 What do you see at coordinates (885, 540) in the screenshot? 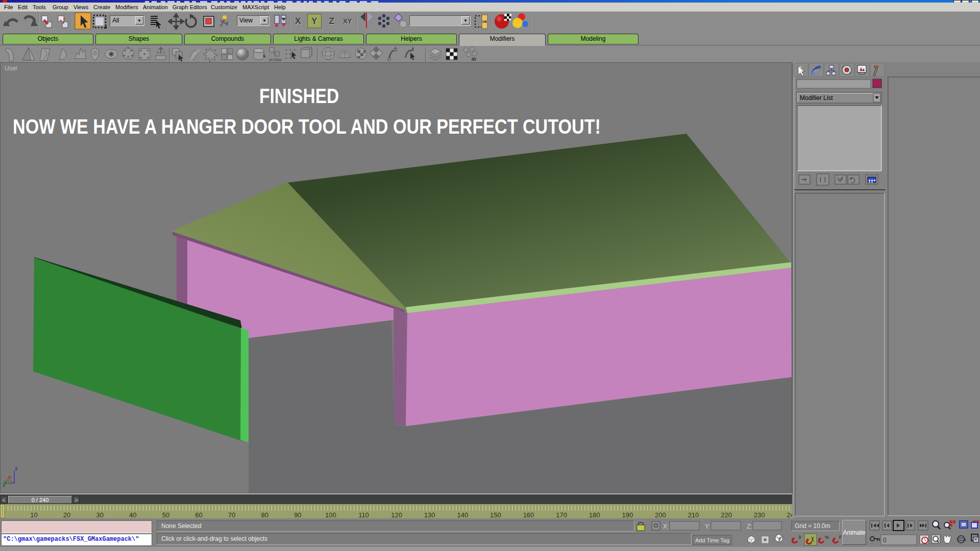
I see `svg-text: 0` at bounding box center [885, 540].